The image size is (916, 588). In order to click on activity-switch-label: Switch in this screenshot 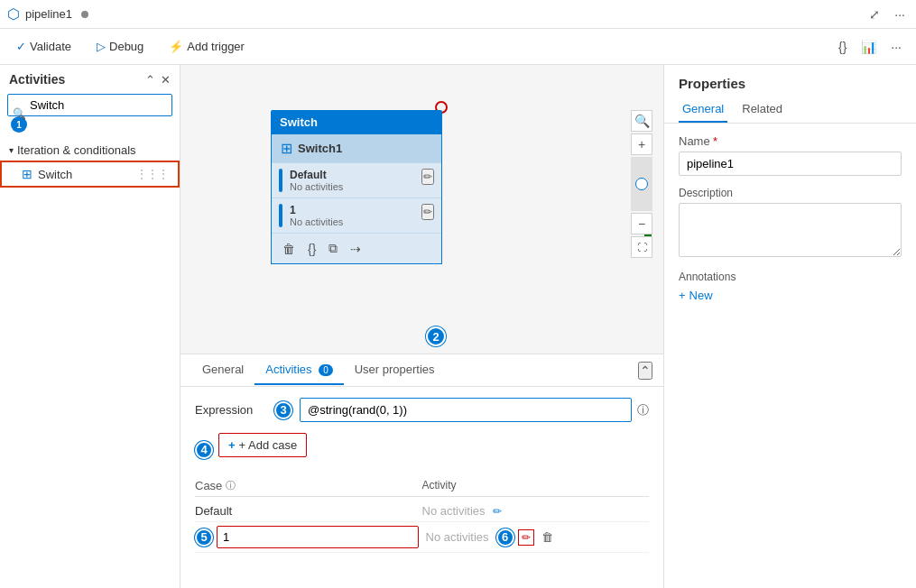, I will do `click(55, 175)`.